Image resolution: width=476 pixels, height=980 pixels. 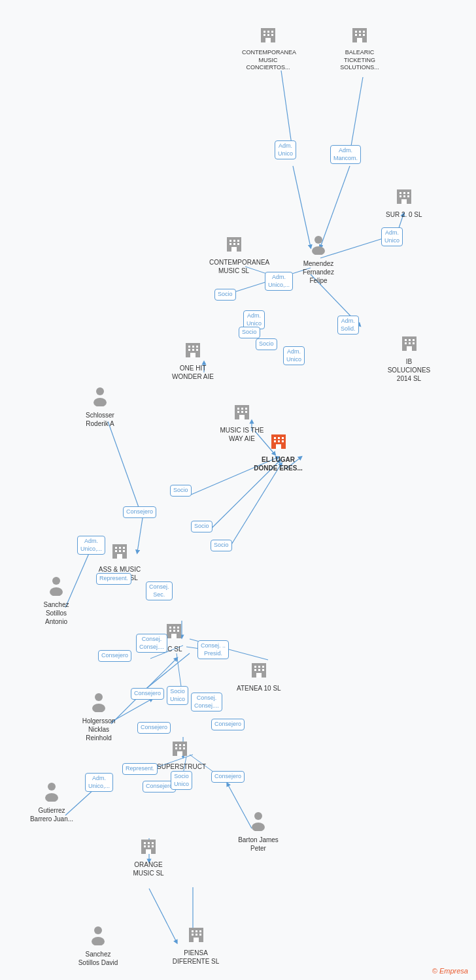 What do you see at coordinates (140, 512) in the screenshot?
I see `badge-consejero-schlosser: Consejero` at bounding box center [140, 512].